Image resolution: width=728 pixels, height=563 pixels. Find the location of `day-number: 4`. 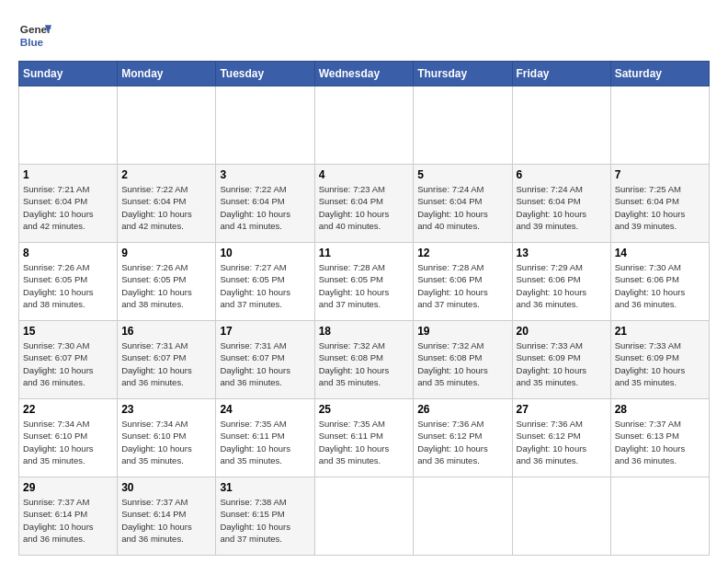

day-number: 4 is located at coordinates (364, 175).